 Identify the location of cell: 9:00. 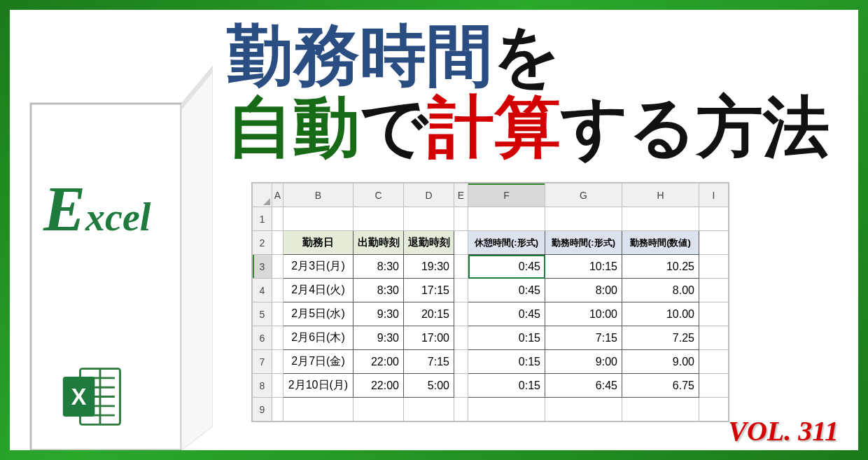
(584, 362).